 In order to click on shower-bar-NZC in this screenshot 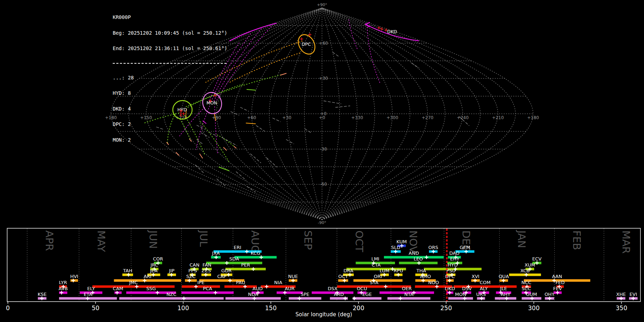, I will do `click(171, 298)`.